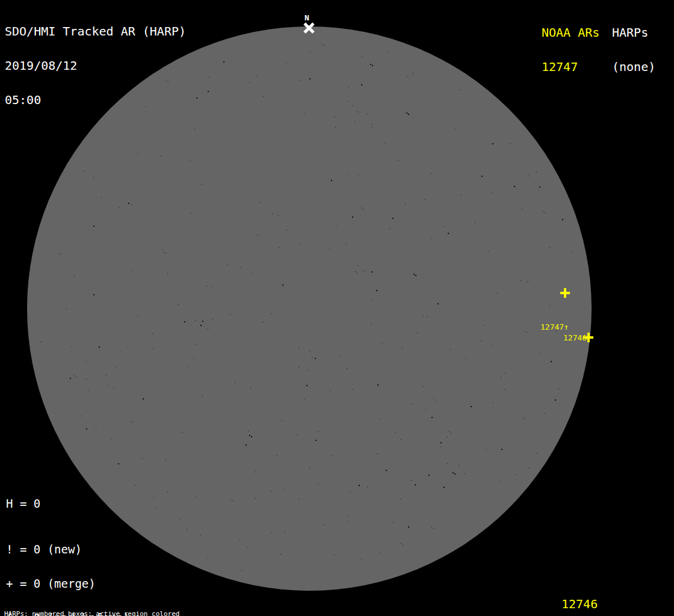 This screenshot has height=616, width=674. What do you see at coordinates (307, 18) in the screenshot?
I see `north-label: N` at bounding box center [307, 18].